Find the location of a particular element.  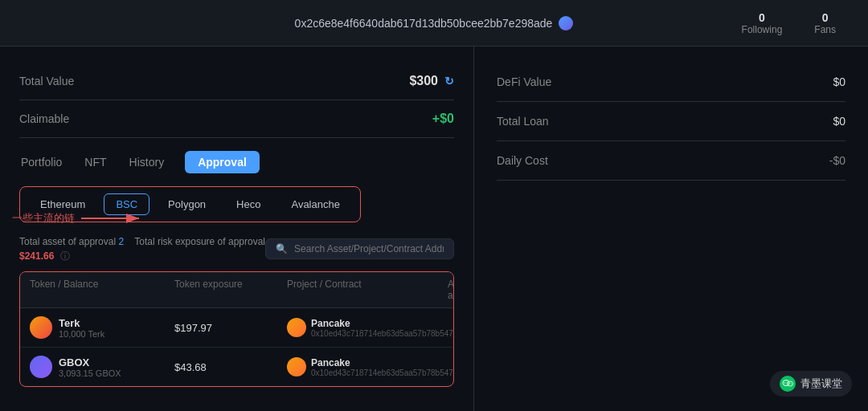

total-risk-value: $241.66 is located at coordinates (37, 256).